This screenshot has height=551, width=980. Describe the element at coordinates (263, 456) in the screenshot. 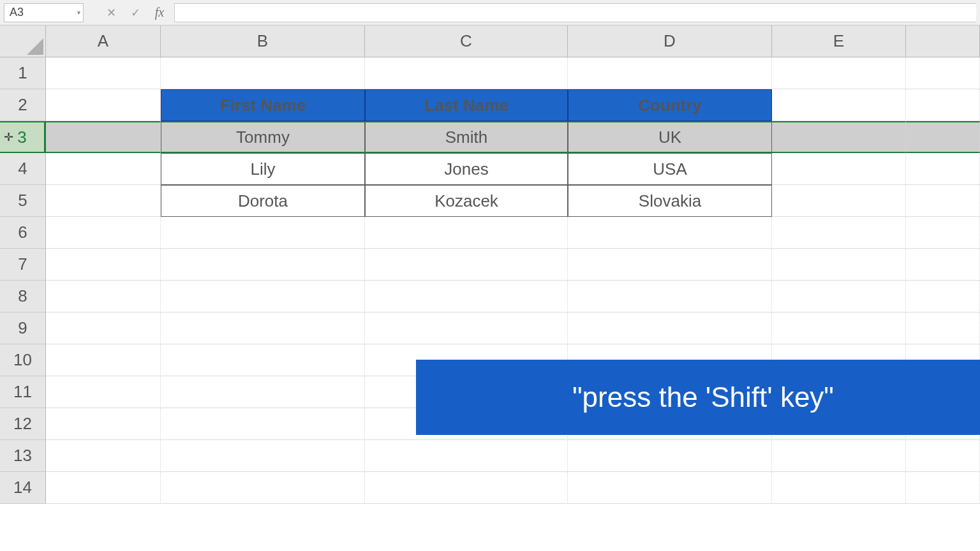

I see `cell-B13` at that location.